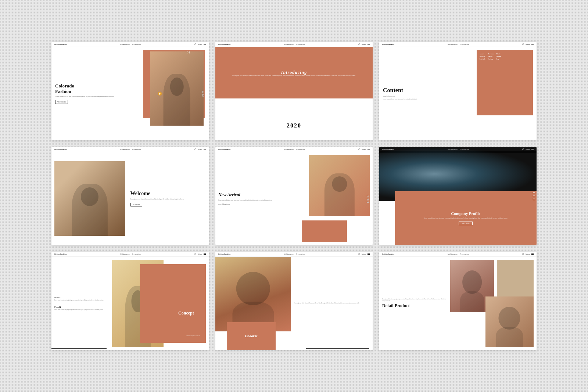 The height and width of the screenshot is (392, 588). I want to click on menu-item-chart: Chart, so click(498, 54).